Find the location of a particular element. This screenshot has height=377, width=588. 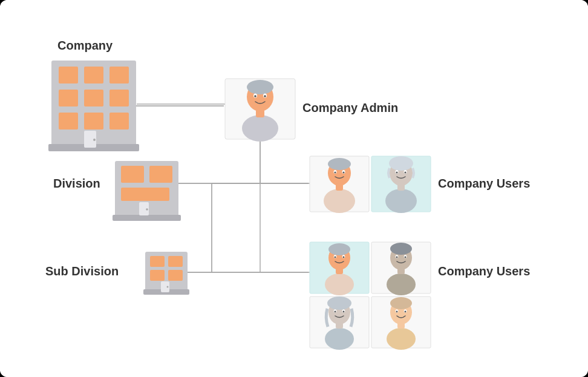

company-users-label-2: Company Users is located at coordinates (484, 271).